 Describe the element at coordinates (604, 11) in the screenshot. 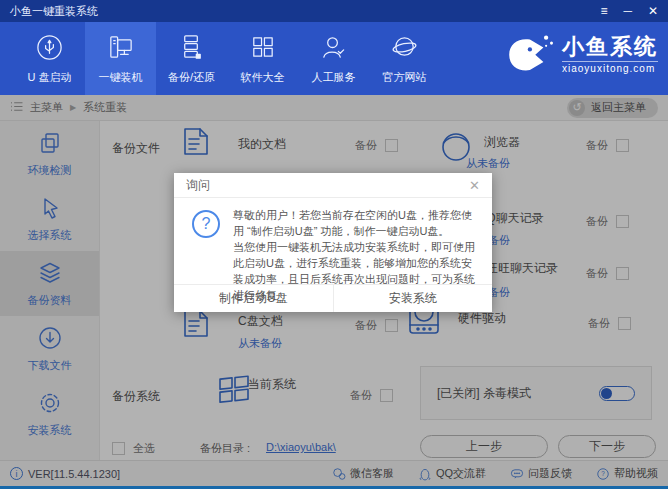

I see `menu-icon: ≡` at that location.